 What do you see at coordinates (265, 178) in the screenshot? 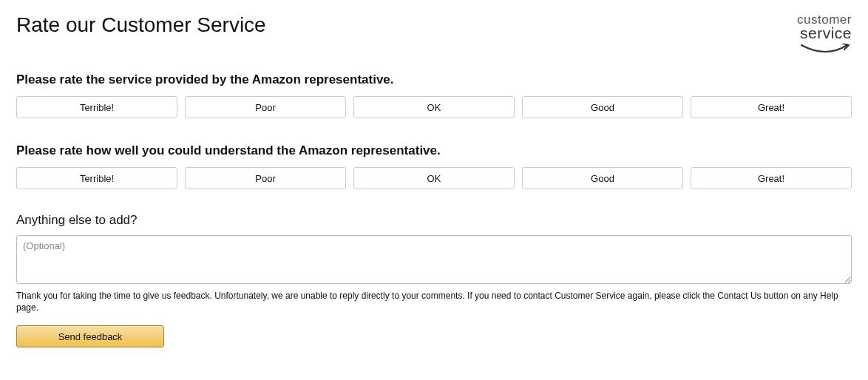
I see `understand-rating-poor-button: Poor` at bounding box center [265, 178].